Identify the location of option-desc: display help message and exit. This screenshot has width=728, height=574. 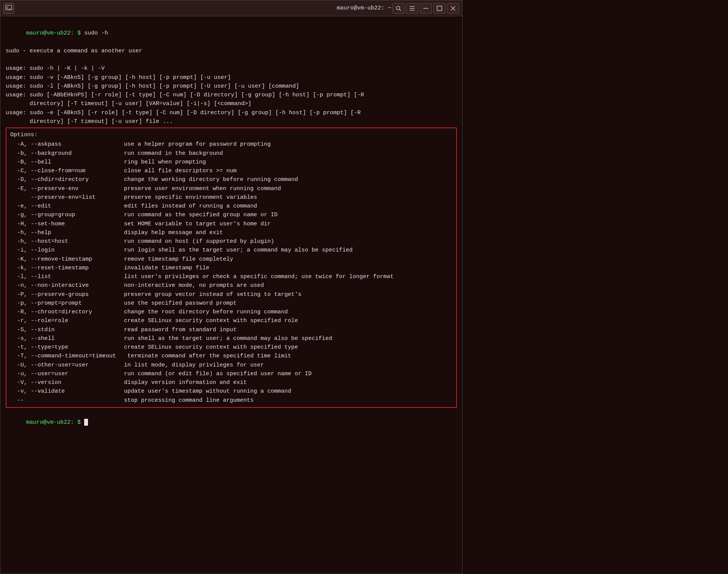
(174, 233).